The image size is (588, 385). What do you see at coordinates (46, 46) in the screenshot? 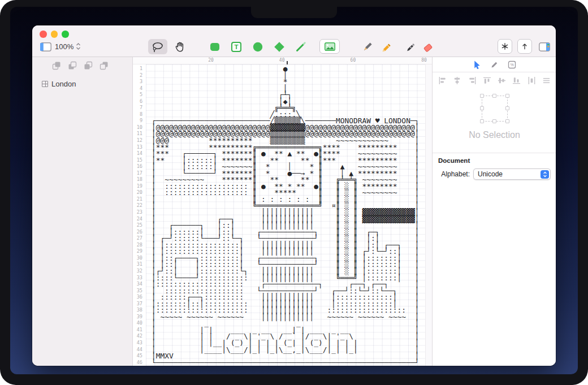
I see `sidebar-toggle-button` at bounding box center [46, 46].